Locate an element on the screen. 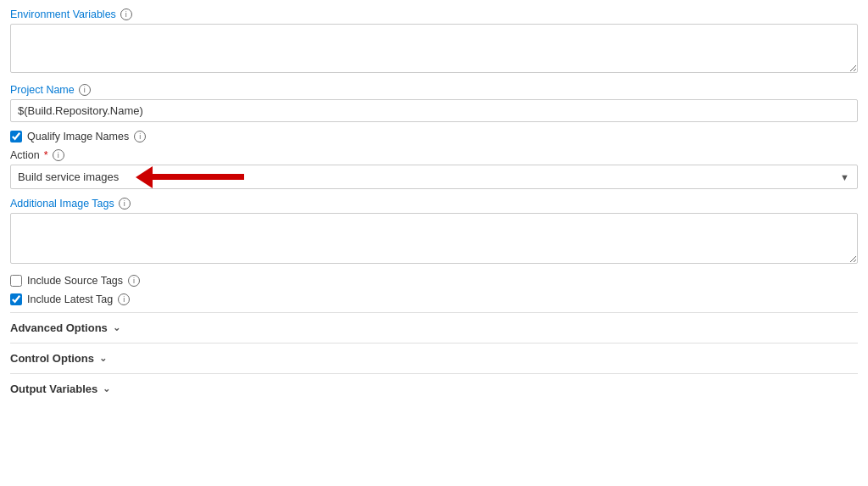 Image resolution: width=868 pixels, height=486 pixels. project-name-text: Project Name is located at coordinates (42, 90).